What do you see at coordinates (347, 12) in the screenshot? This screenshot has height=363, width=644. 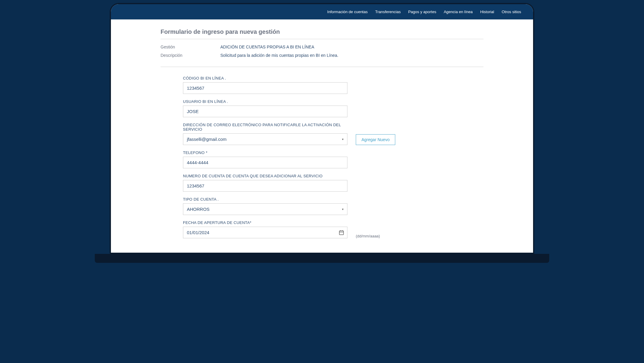 I see `nav-informacion-cuentas: Información de cuentas` at bounding box center [347, 12].